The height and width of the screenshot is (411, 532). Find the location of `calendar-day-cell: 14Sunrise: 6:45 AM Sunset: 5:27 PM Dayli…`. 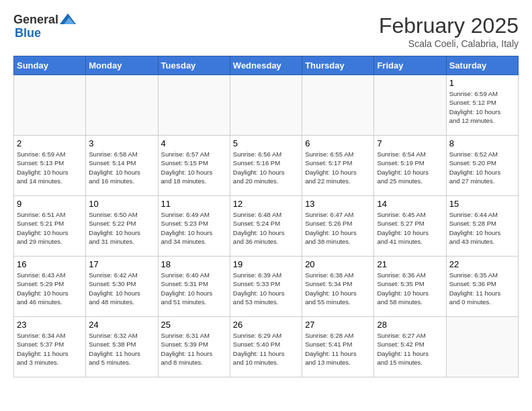

calendar-day-cell: 14Sunrise: 6:45 AM Sunset: 5:27 PM Dayli… is located at coordinates (410, 226).